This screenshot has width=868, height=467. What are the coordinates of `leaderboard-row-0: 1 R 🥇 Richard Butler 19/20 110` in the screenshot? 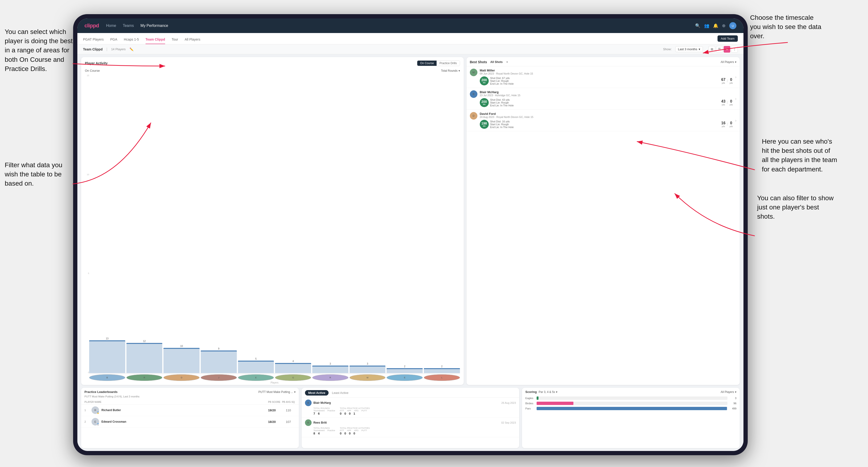 It's located at (190, 410).